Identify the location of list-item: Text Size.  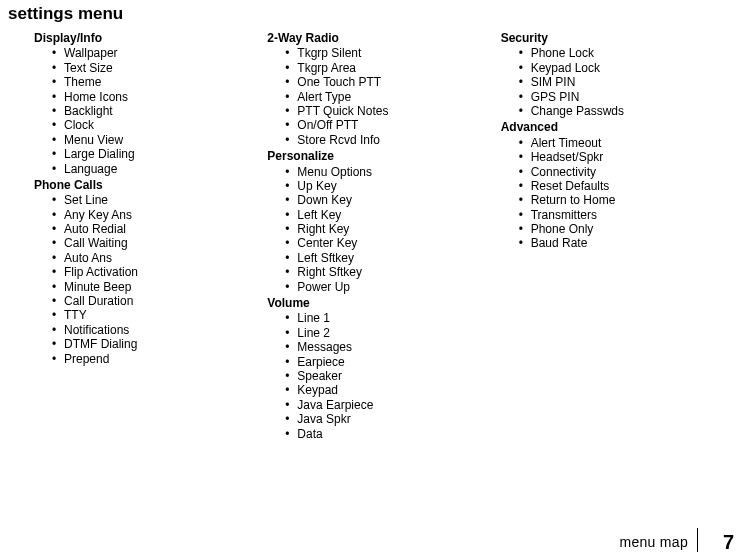
(150, 68).